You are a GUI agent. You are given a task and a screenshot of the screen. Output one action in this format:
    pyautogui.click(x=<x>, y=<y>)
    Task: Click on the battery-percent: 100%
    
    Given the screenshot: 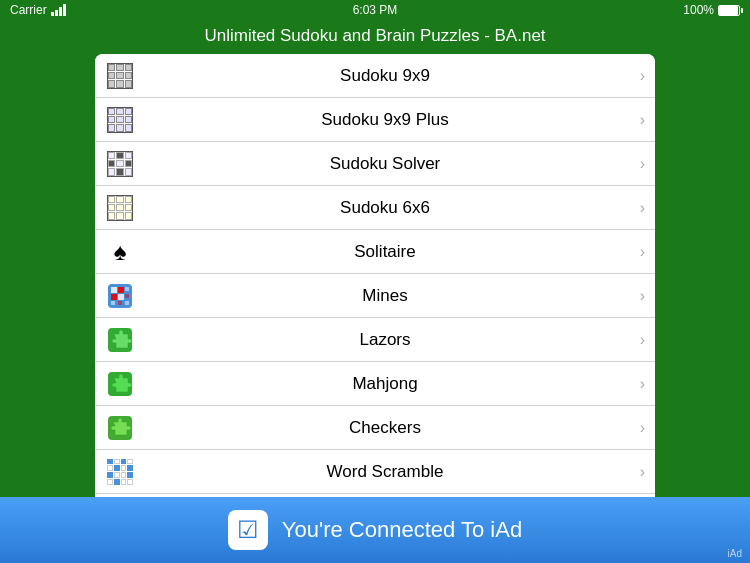 What is the action you would take?
    pyautogui.click(x=698, y=10)
    